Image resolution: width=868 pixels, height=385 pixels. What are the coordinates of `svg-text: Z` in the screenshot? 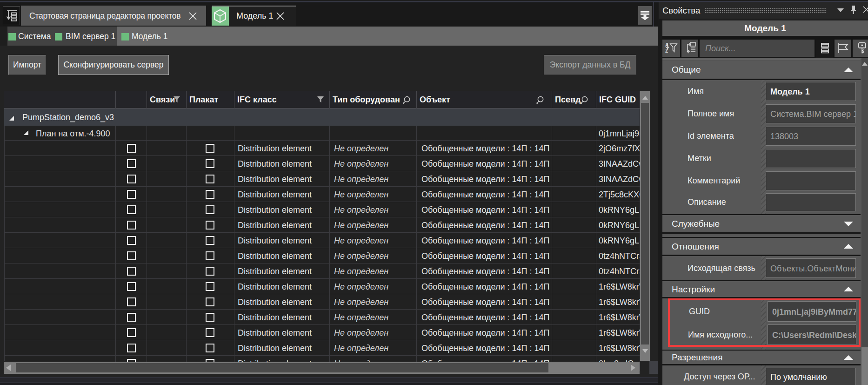 It's located at (667, 51).